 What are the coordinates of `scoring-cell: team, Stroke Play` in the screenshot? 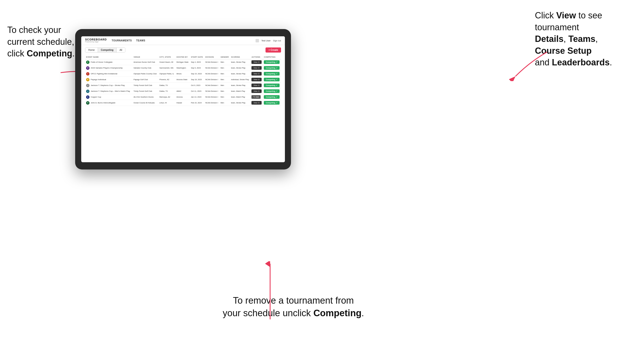 It's located at (240, 68).